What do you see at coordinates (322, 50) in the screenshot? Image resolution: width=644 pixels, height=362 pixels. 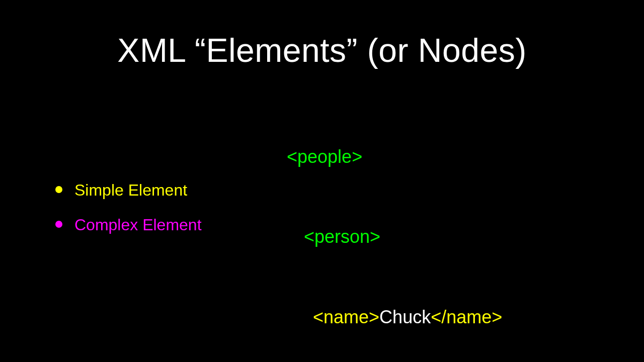 I see `slide-title: XML “Elements” (or Nodes)` at bounding box center [322, 50].